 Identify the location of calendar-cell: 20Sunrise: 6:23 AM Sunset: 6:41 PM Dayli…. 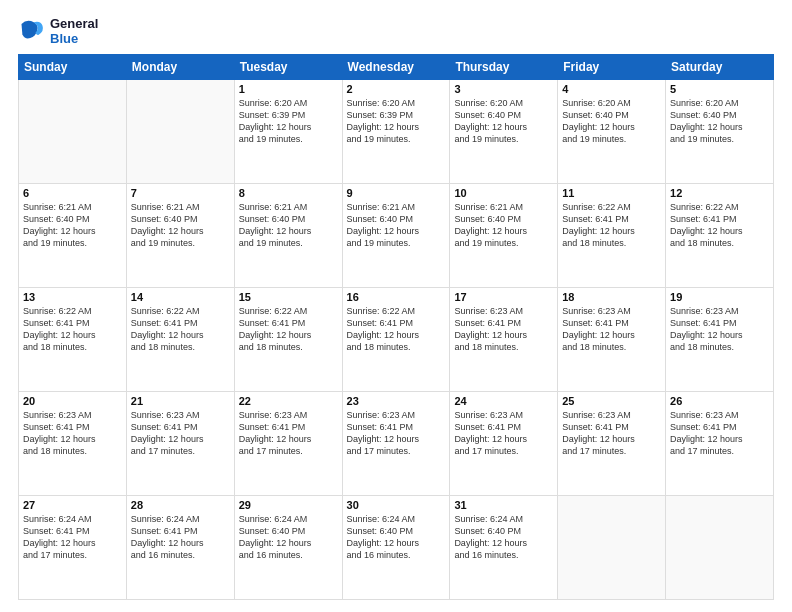
(73, 444).